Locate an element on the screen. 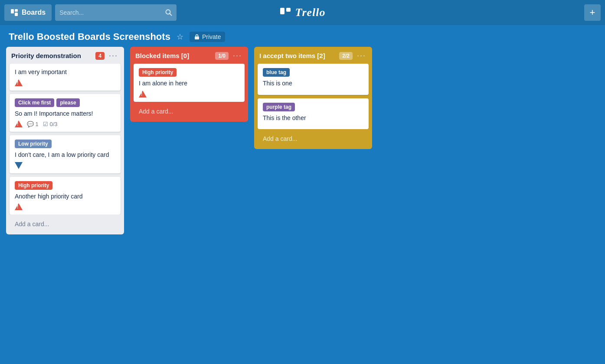 This screenshot has height=364, width=605. board-header: Trello Boosted Boards Screenshots ☆ Priv… is located at coordinates (303, 36).